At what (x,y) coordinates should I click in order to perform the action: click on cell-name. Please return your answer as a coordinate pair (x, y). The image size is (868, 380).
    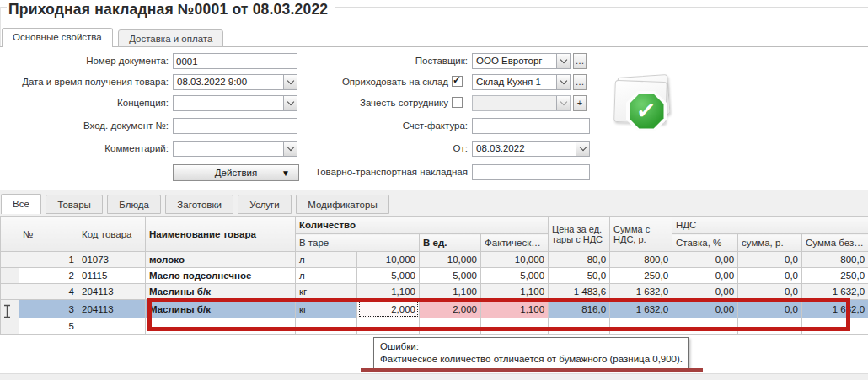
    Looking at the image, I should click on (221, 327).